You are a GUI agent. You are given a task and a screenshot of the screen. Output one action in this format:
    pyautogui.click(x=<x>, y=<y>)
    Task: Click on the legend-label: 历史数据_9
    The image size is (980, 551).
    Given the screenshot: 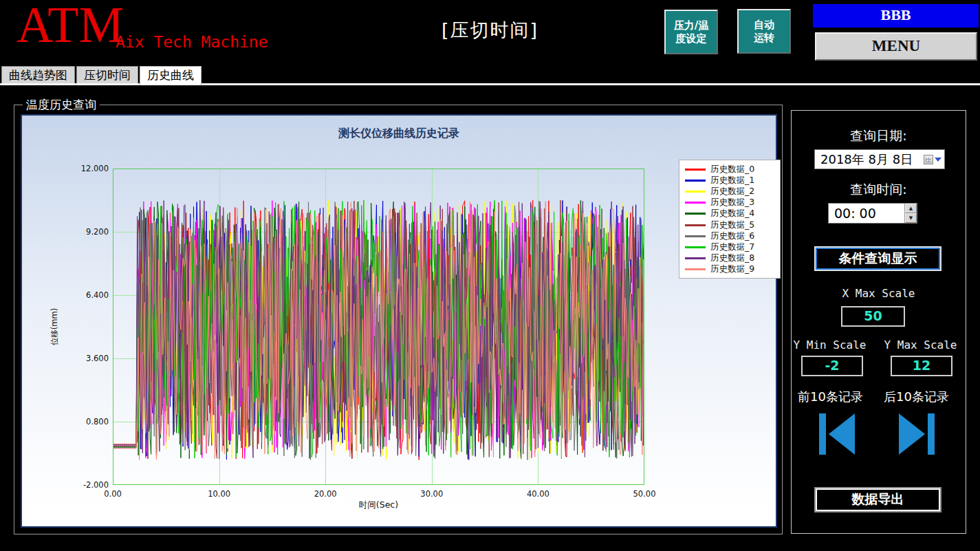 What is the action you would take?
    pyautogui.click(x=732, y=270)
    